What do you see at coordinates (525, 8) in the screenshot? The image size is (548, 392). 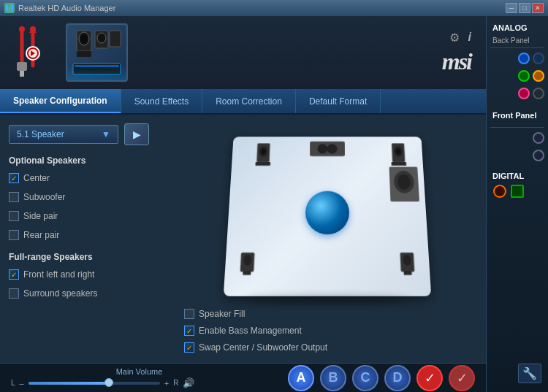 I see `maximize-button: □` at bounding box center [525, 8].